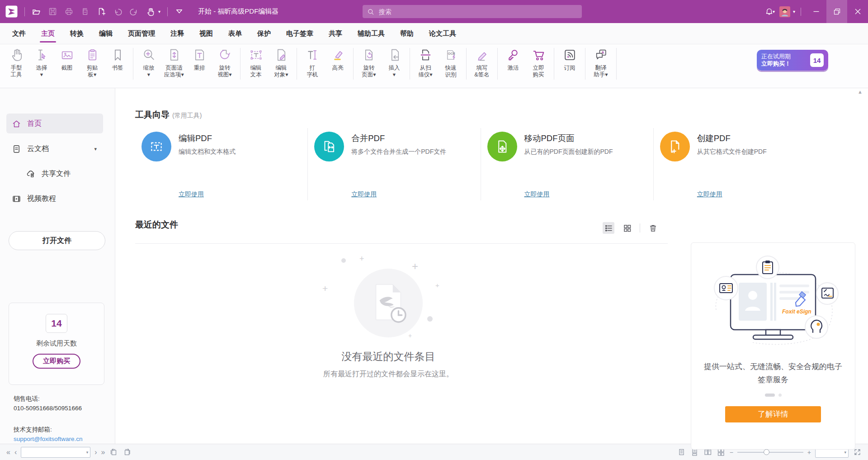 This screenshot has height=460, width=868. What do you see at coordinates (52, 12) in the screenshot?
I see `save-icon` at bounding box center [52, 12].